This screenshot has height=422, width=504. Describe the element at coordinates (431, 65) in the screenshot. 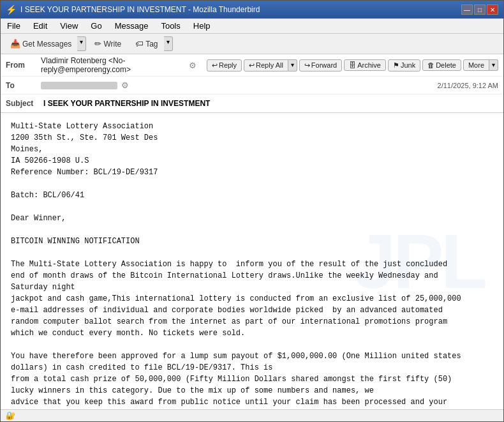

I see `delete-icon: 🗑` at that location.